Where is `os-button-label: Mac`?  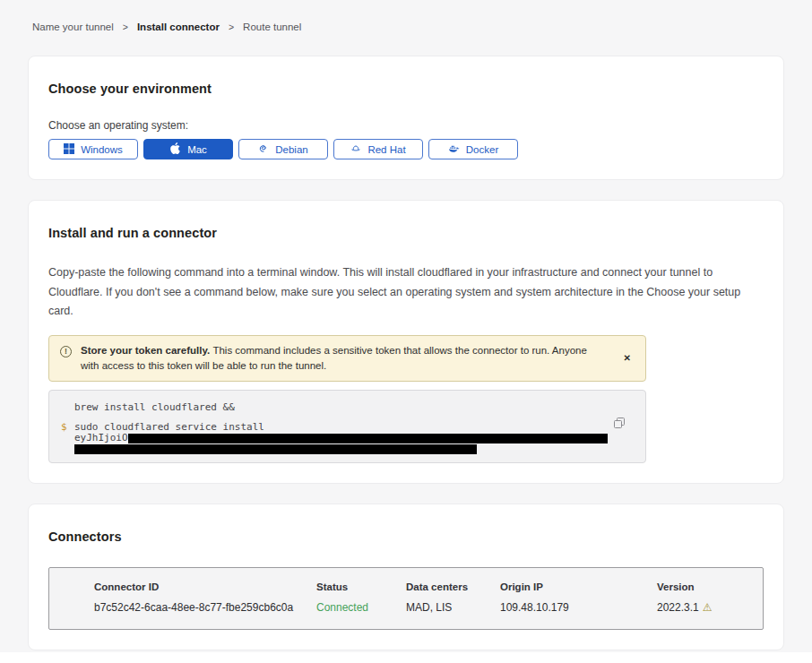
os-button-label: Mac is located at coordinates (197, 150).